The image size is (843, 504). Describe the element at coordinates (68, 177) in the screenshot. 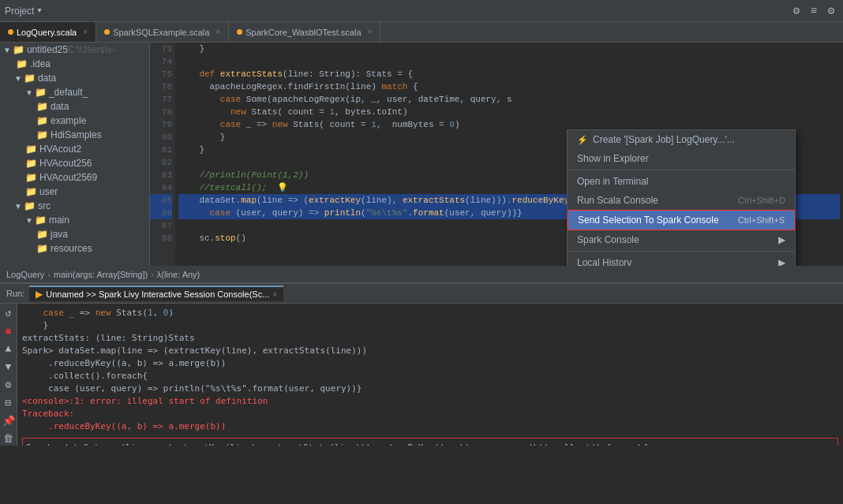

I see `tree-hvac2569-label: HVAcout2569` at that location.